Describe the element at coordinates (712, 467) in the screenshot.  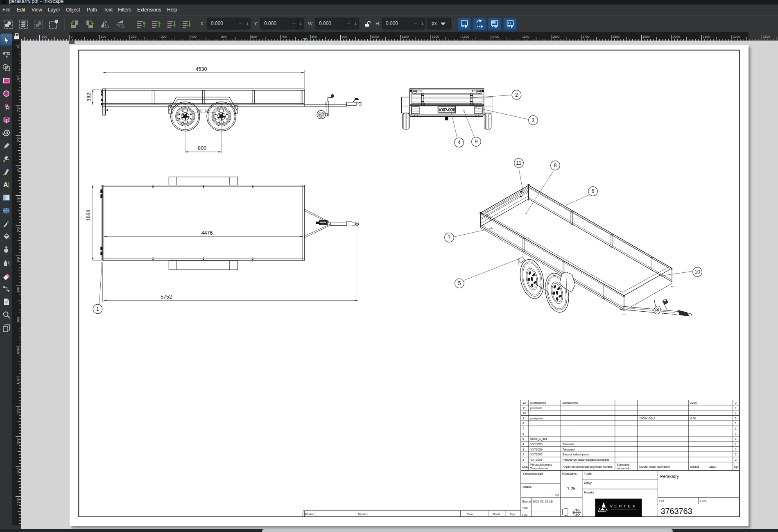
I see `svg-text: Laatu` at that location.